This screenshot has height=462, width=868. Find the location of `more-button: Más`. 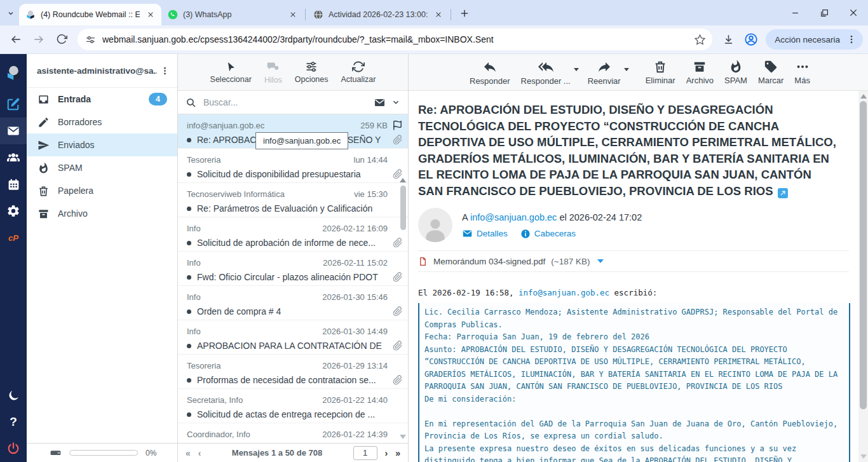

more-button: Más is located at coordinates (802, 72).